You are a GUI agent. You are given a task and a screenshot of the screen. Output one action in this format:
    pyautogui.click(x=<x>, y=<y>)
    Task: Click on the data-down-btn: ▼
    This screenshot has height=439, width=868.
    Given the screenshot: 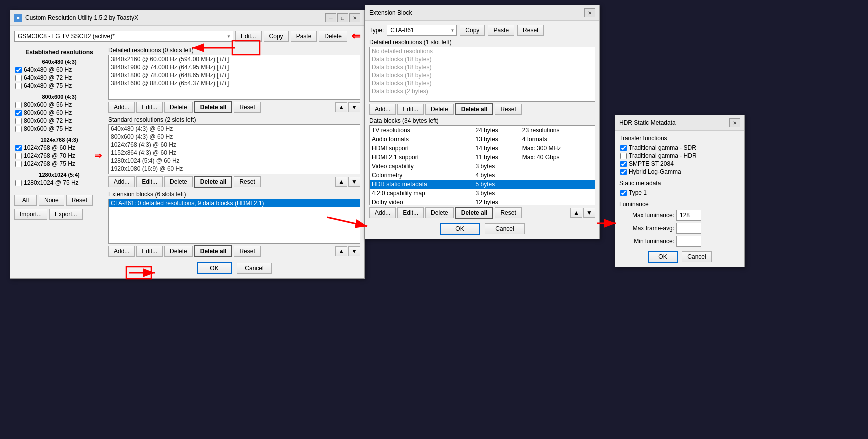 What is the action you would take?
    pyautogui.click(x=590, y=213)
    